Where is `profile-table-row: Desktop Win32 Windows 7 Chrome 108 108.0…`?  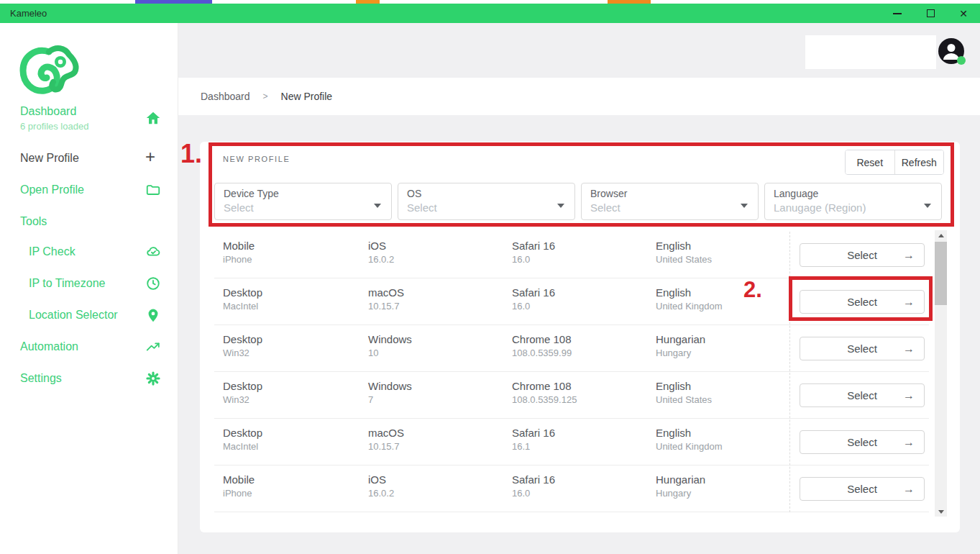
profile-table-row: Desktop Win32 Windows 7 Chrome 108 108.0… is located at coordinates (580, 396).